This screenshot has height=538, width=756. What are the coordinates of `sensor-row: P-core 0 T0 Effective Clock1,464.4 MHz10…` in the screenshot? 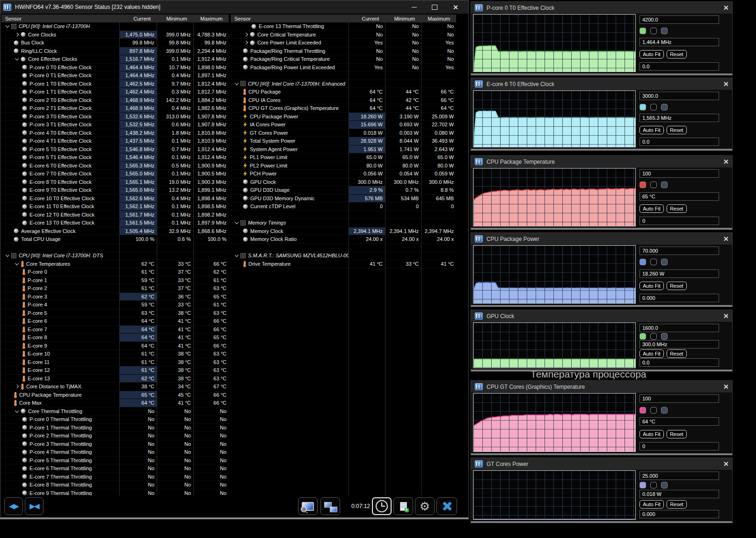 It's located at (115, 68).